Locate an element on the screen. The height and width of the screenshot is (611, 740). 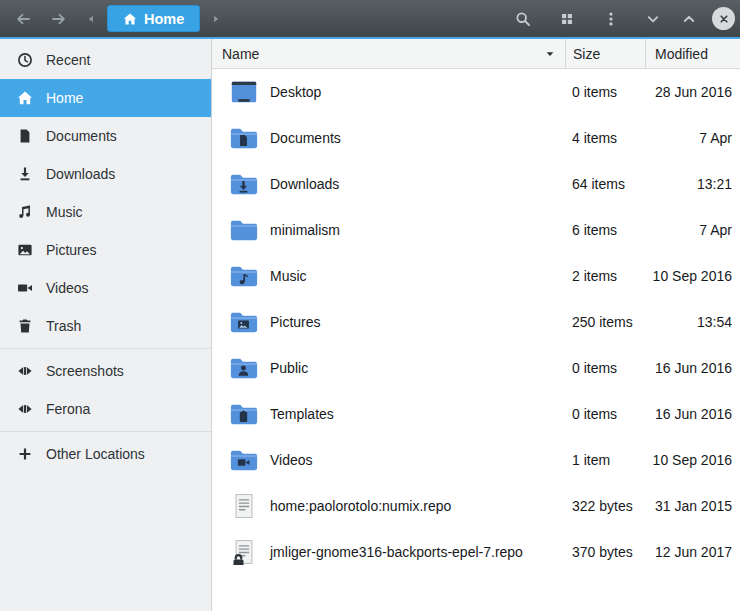
file-modified-cell: 7 Apr is located at coordinates (692, 138).